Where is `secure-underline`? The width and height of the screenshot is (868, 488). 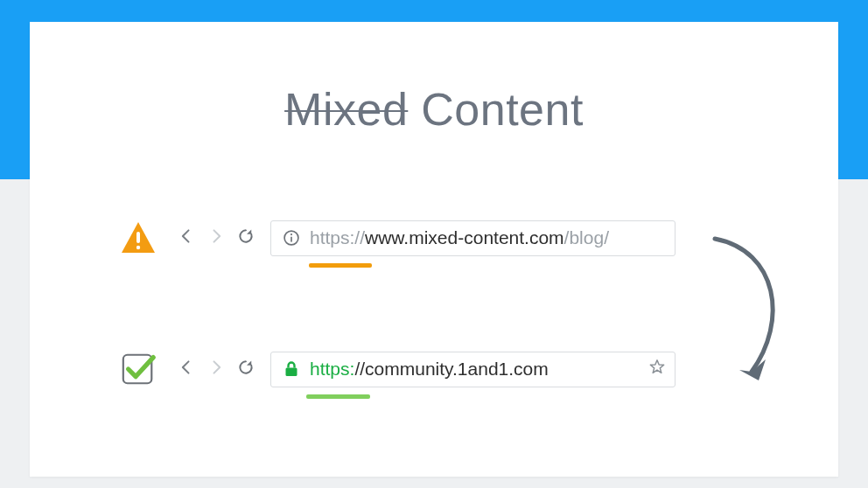
secure-underline is located at coordinates (338, 397).